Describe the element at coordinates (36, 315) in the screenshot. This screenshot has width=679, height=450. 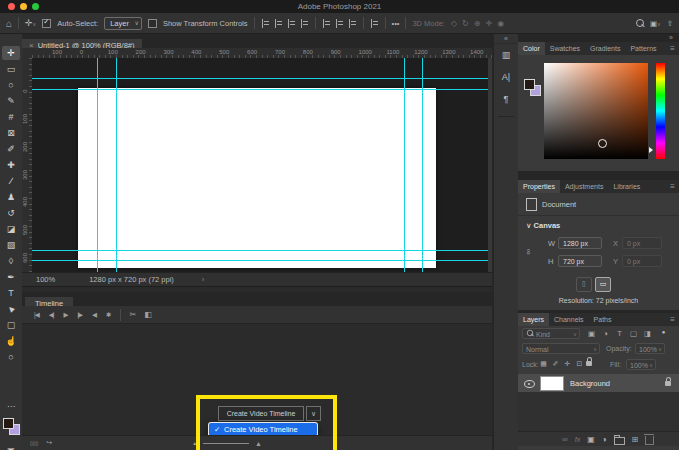
I see `go-to-first-frame-icon: |◀` at that location.